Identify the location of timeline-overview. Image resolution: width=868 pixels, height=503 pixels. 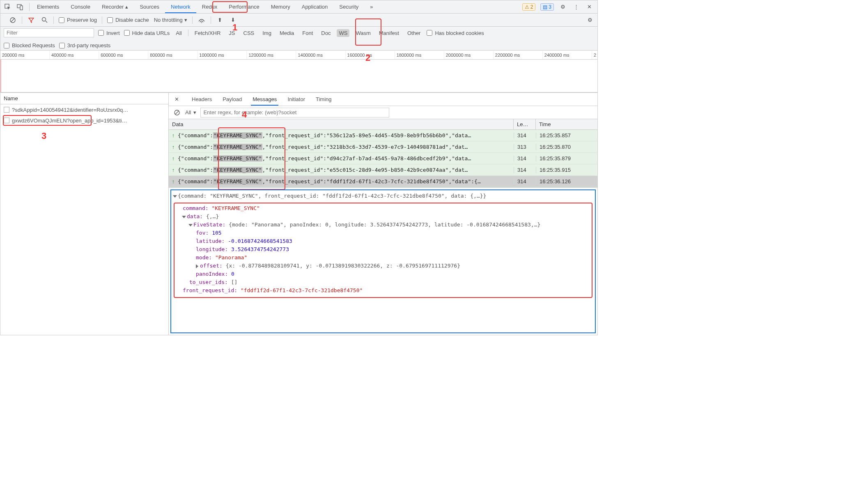
(299, 76).